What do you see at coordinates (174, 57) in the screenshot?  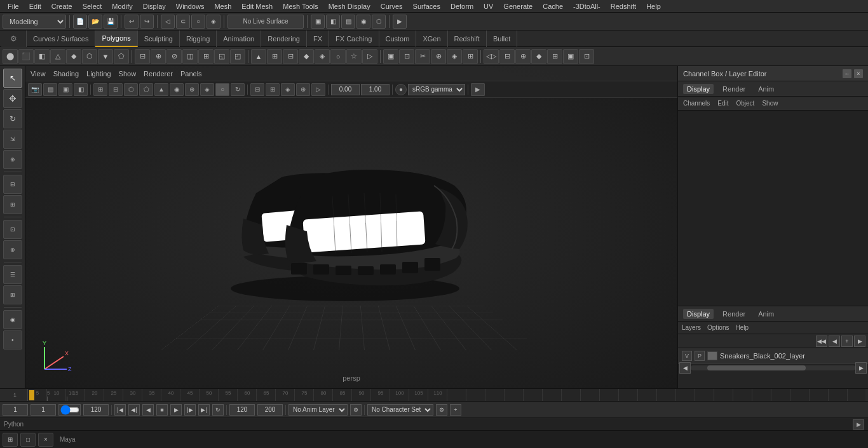 I see `boolean-btn: ⊘` at bounding box center [174, 57].